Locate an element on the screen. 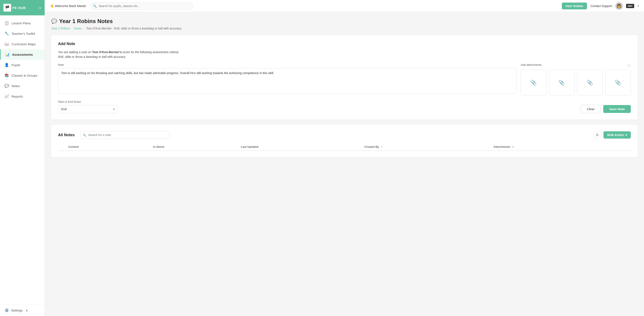  user-badge: ABC is located at coordinates (630, 6).